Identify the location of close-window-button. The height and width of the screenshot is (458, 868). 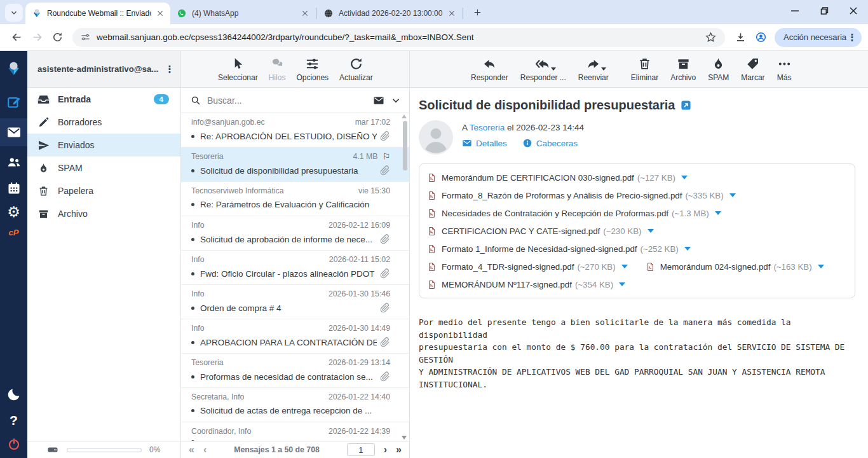
(853, 11).